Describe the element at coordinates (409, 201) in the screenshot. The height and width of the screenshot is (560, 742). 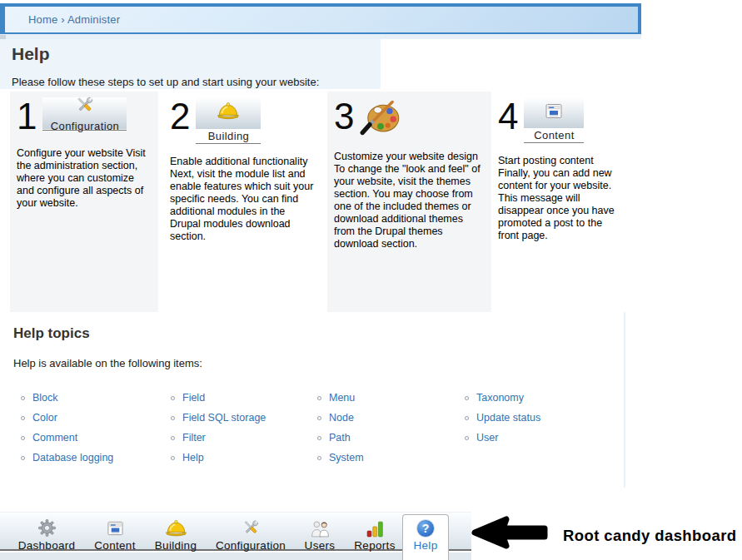
I see `step-description: Customize your website design To change …` at that location.